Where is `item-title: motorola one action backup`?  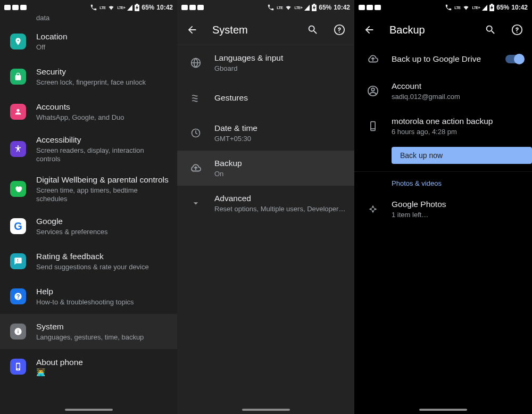
item-title: motorola one action backup is located at coordinates (458, 121).